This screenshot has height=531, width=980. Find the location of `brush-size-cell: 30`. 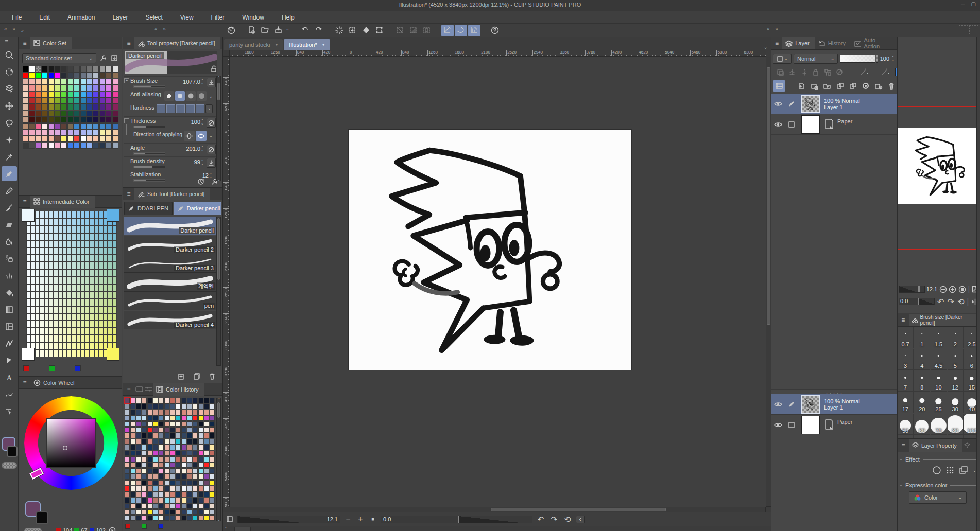

brush-size-cell: 30 is located at coordinates (956, 402).